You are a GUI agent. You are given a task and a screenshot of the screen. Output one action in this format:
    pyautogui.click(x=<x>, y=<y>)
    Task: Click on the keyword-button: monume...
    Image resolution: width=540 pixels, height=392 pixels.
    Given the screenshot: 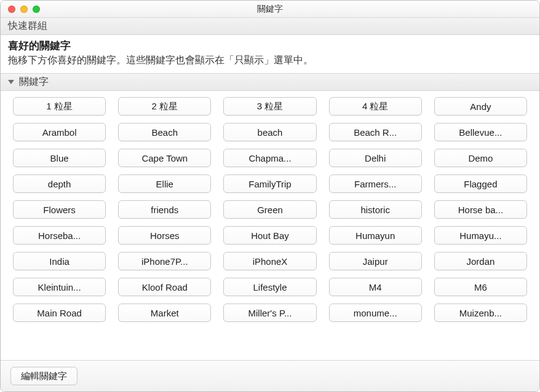 What is the action you would take?
    pyautogui.click(x=375, y=313)
    